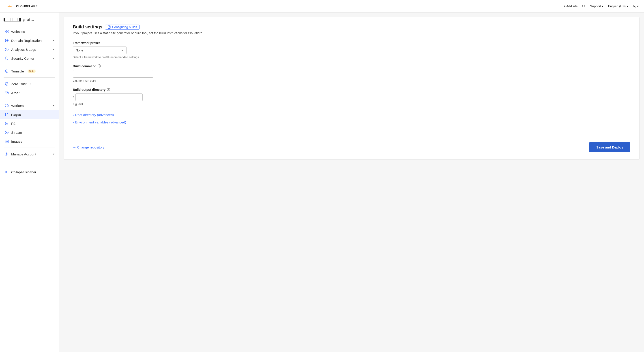 This screenshot has height=352, width=644. I want to click on save-deploy-label: Save and Deploy, so click(610, 147).